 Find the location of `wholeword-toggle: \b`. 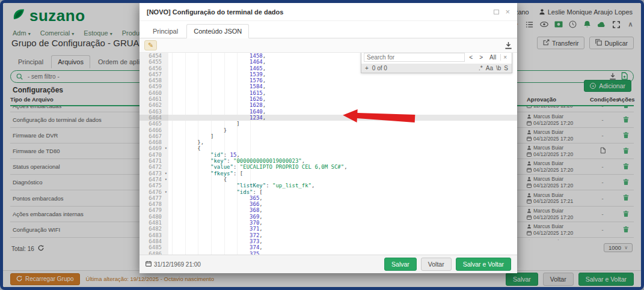

wholeword-toggle: \b is located at coordinates (498, 68).